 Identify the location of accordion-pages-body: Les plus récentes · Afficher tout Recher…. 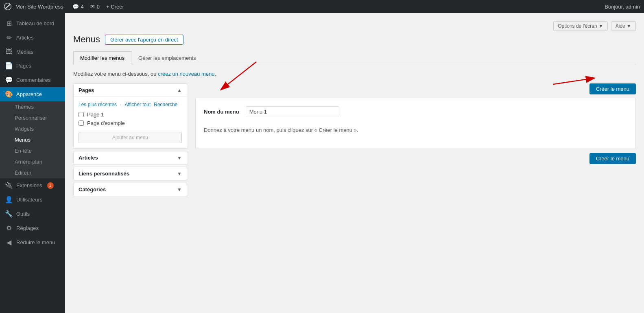
(130, 122).